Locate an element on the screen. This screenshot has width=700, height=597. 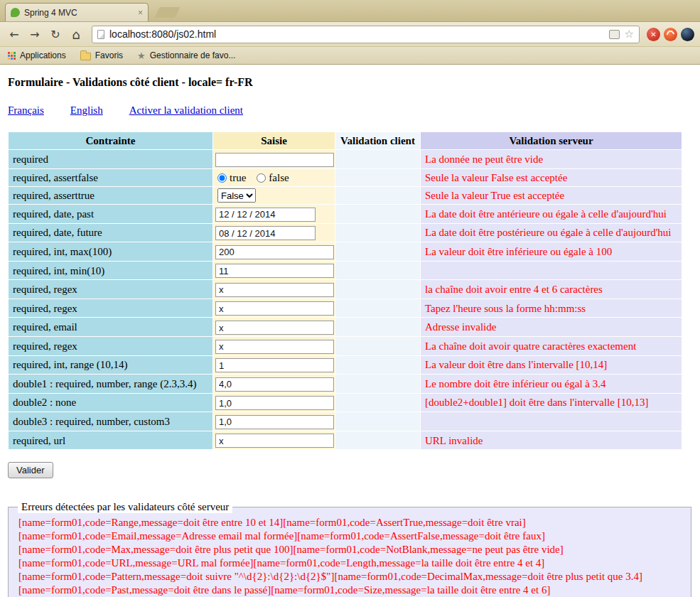
back-icon: ← is located at coordinates (14, 34).